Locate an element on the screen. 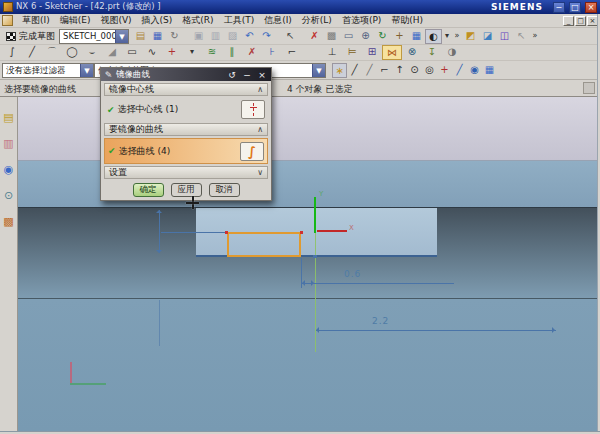 The image size is (600, 434). selection-filter-combo: 没有选择过滤器 ▼ is located at coordinates (48, 70).